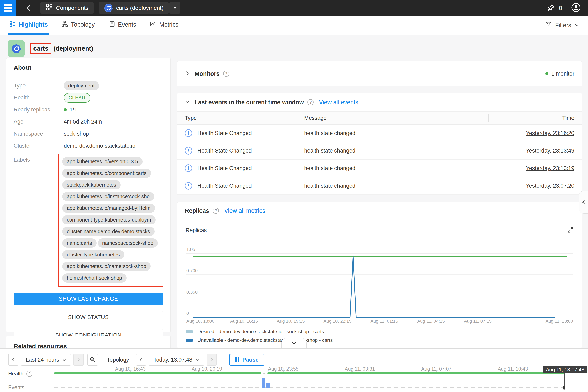  Describe the element at coordinates (29, 8) in the screenshot. I see `back-arrow-icon` at that location.